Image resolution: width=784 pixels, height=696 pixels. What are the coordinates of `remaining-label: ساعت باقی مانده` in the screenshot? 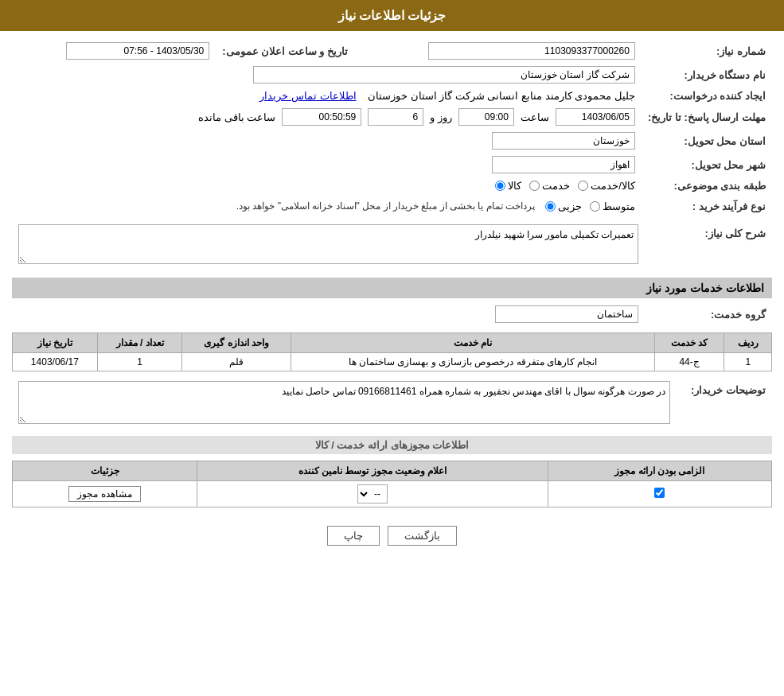 It's located at (237, 118).